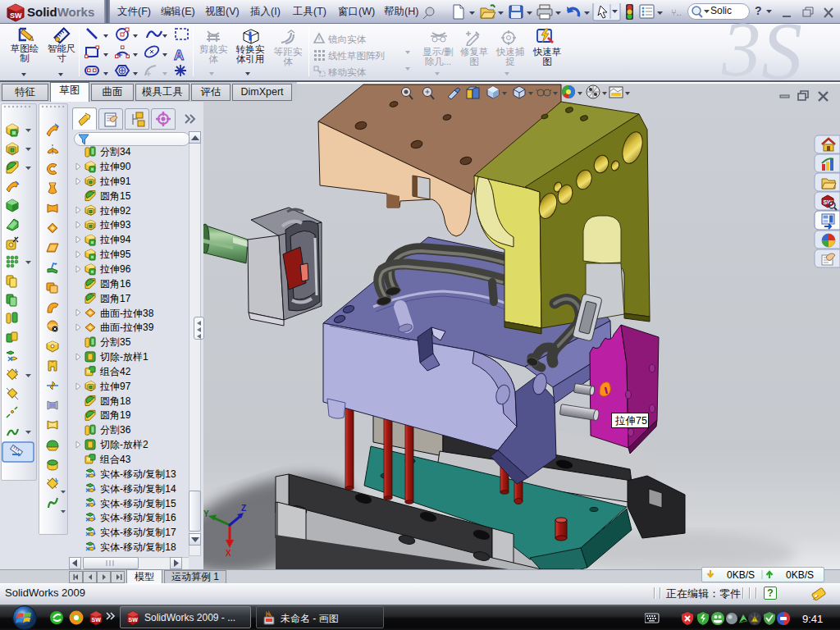  What do you see at coordinates (115, 254) in the screenshot?
I see `svg-text: 拉伸95` at bounding box center [115, 254].